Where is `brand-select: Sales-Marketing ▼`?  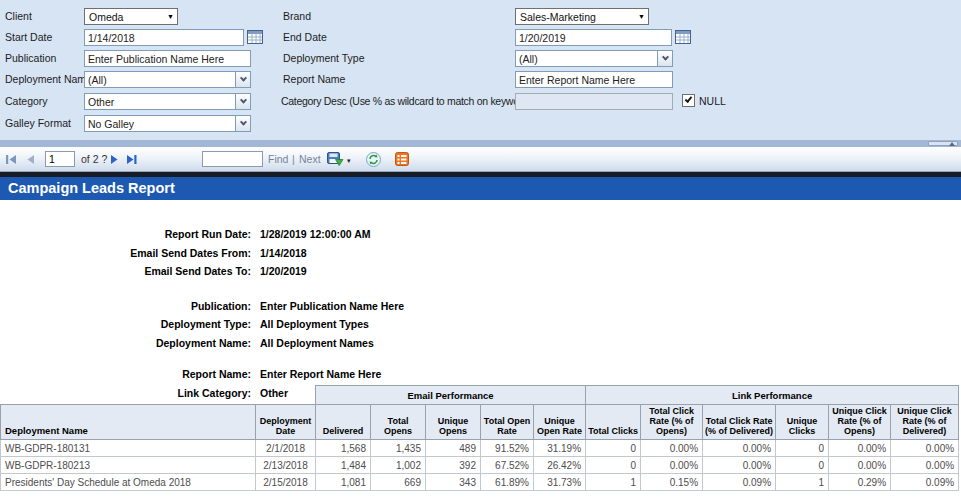 brand-select: Sales-Marketing ▼ is located at coordinates (582, 16).